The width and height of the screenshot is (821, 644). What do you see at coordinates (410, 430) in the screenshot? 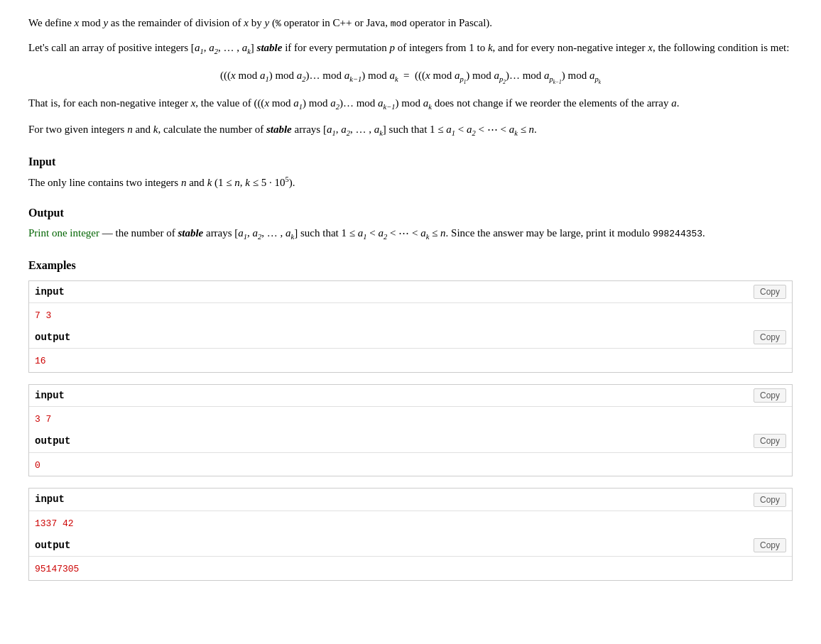
I see `example-block-2: input Copy 3 7 output Copy 0` at bounding box center [410, 430].